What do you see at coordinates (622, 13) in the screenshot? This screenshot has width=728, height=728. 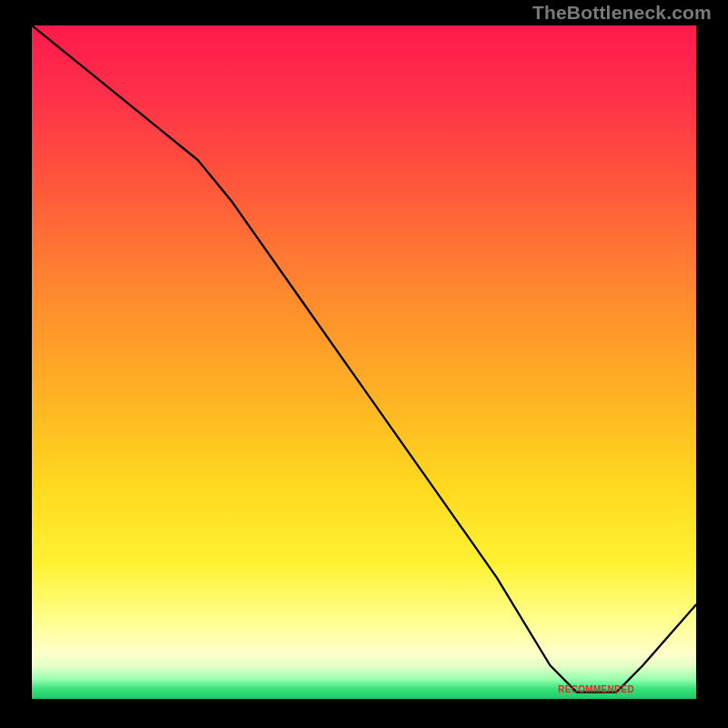 I see `watermark-text: TheBottleneck.com` at bounding box center [622, 13].